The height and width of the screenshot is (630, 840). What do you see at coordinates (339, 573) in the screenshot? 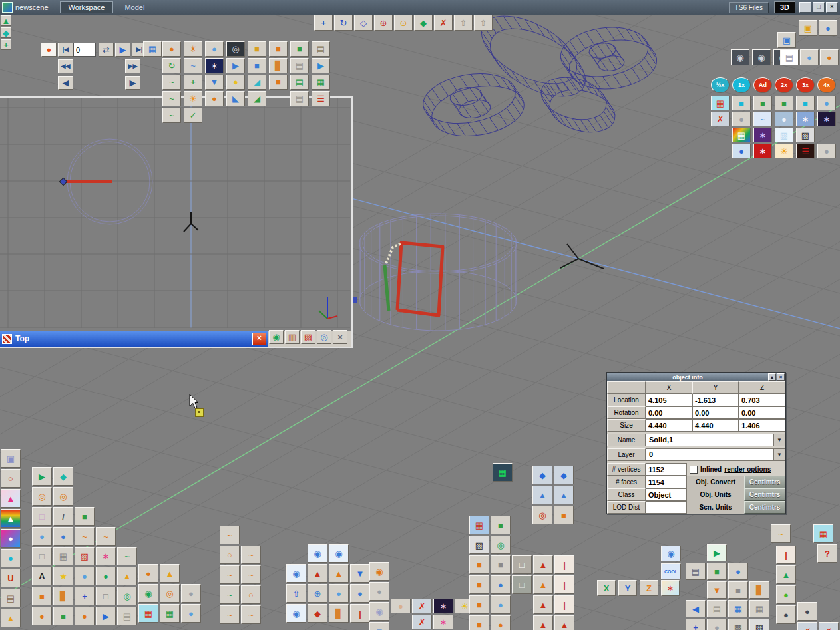
I see `arr-or-icon: ▲` at bounding box center [339, 573].